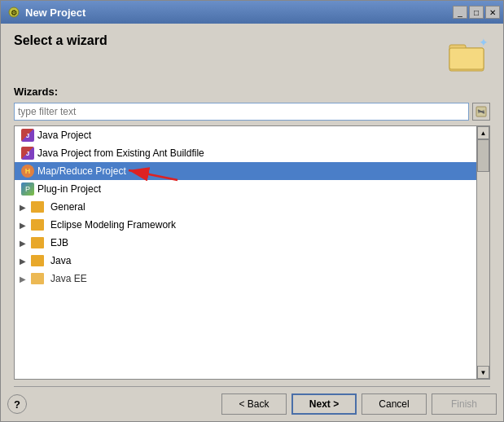 The height and width of the screenshot is (422, 504). What do you see at coordinates (252, 55) in the screenshot?
I see `header-section: Select a wizard ✦` at bounding box center [252, 55].